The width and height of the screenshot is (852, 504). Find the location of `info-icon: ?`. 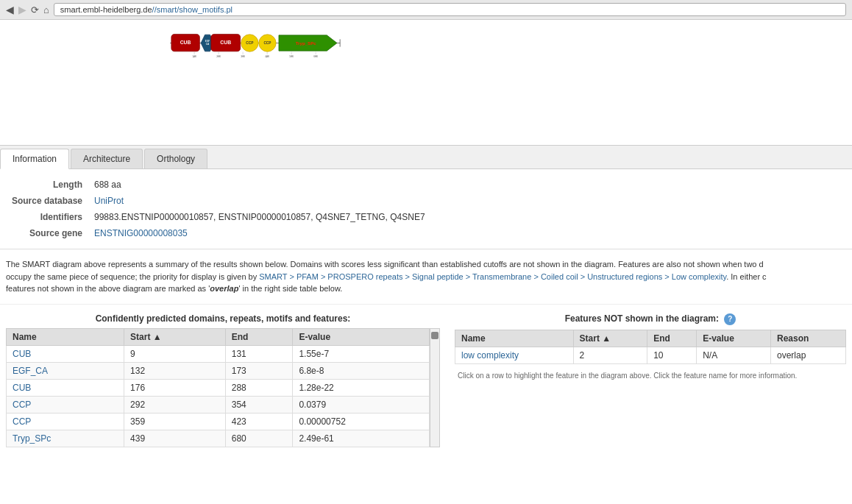

info-icon: ? is located at coordinates (730, 319).